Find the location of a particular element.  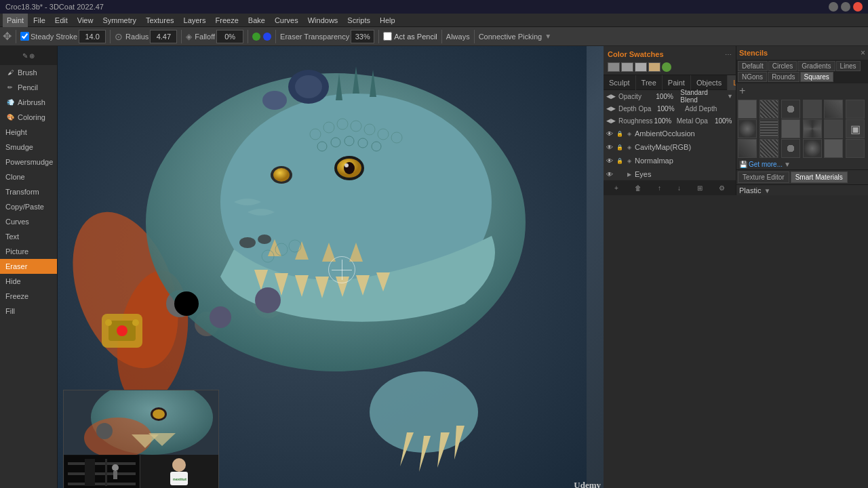

eraser-input is located at coordinates (362, 37).